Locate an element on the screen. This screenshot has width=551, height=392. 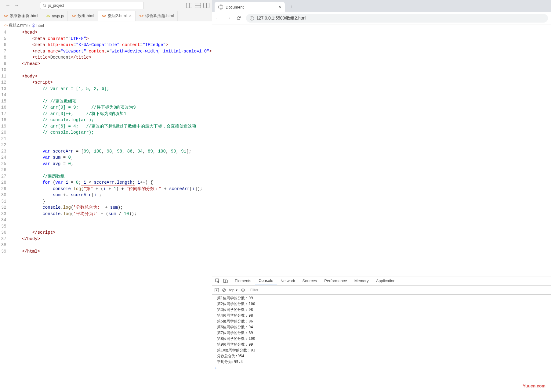
line-number: 30 is located at coordinates (3, 195).